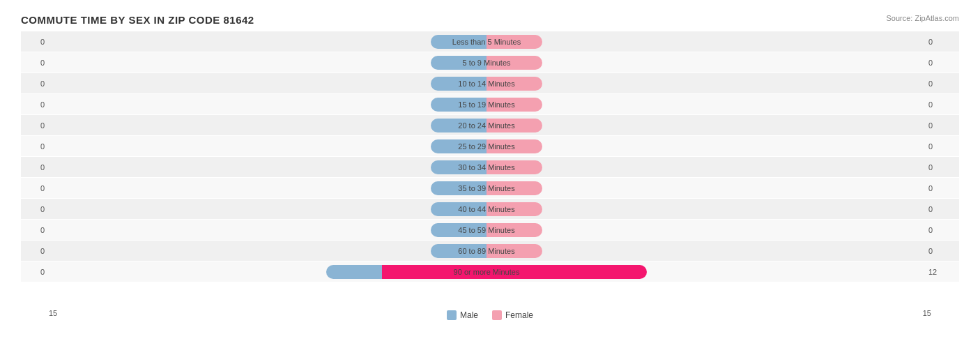 The width and height of the screenshot is (980, 364). What do you see at coordinates (514, 272) in the screenshot?
I see `female-bar-special` at bounding box center [514, 272].